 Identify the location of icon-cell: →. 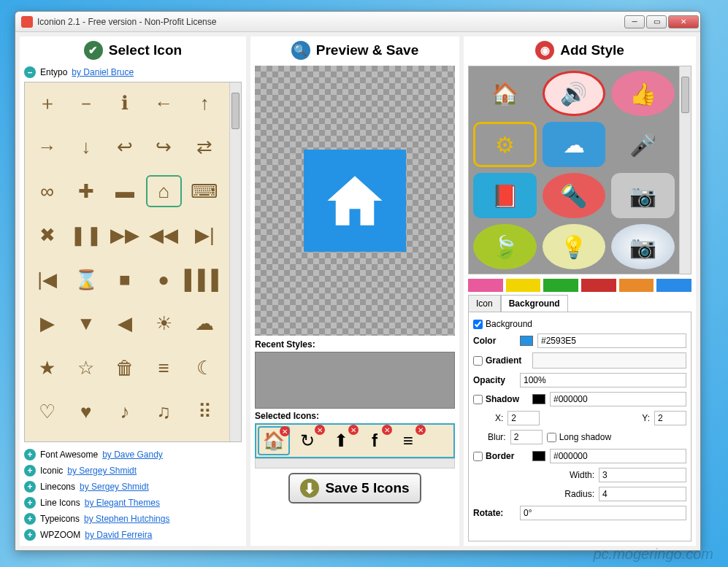
(47, 147).